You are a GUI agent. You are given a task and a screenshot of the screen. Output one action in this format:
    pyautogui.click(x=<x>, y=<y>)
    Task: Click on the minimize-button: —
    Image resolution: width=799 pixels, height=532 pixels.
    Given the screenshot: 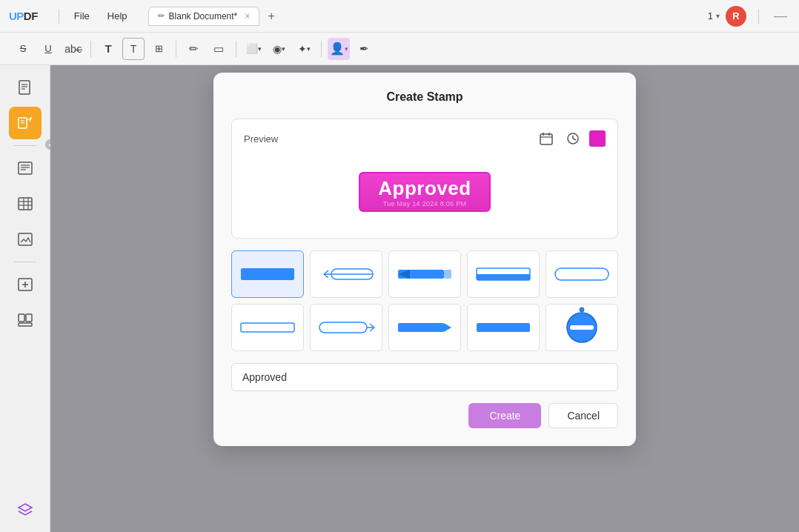 What is the action you would take?
    pyautogui.click(x=780, y=16)
    